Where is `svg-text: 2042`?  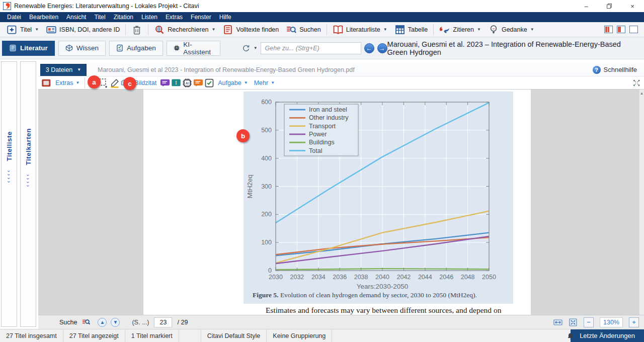
svg-text: 2042 is located at coordinates (404, 277).